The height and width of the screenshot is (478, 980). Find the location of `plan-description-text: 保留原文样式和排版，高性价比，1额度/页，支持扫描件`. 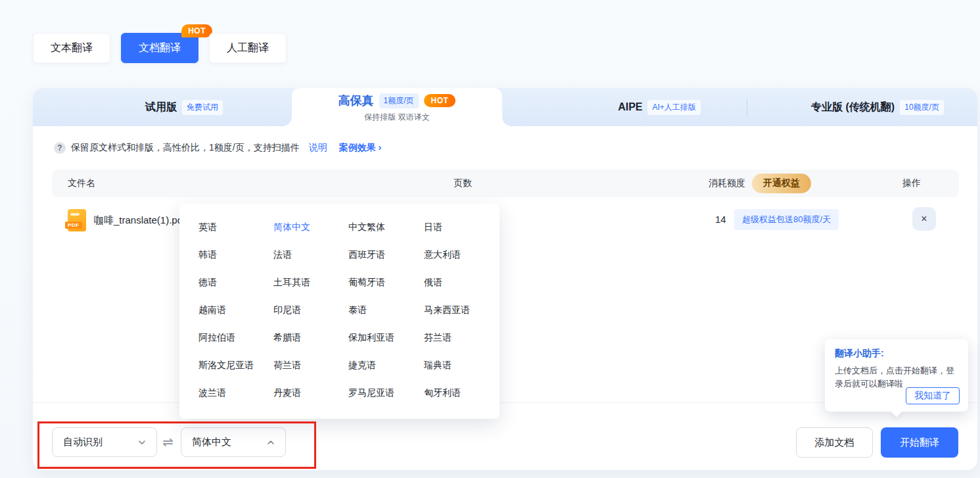

plan-description-text: 保留原文样式和排版，高性价比，1额度/页，支持扫描件 is located at coordinates (185, 148).